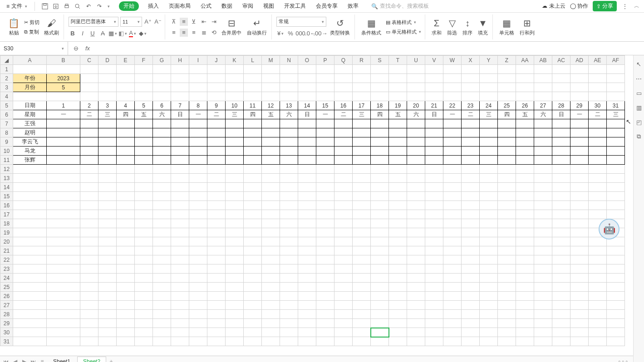  I want to click on col-header-Z: Z, so click(507, 60).